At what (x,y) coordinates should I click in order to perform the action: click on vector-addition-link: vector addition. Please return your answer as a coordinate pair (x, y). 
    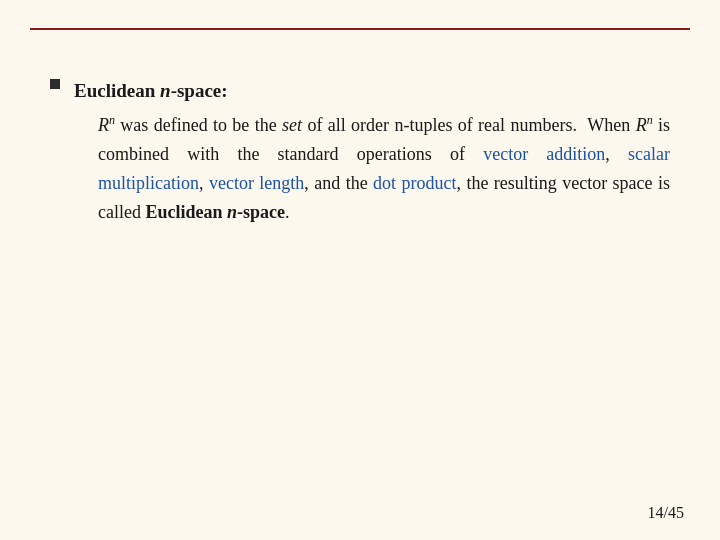
    Looking at the image, I should click on (544, 154).